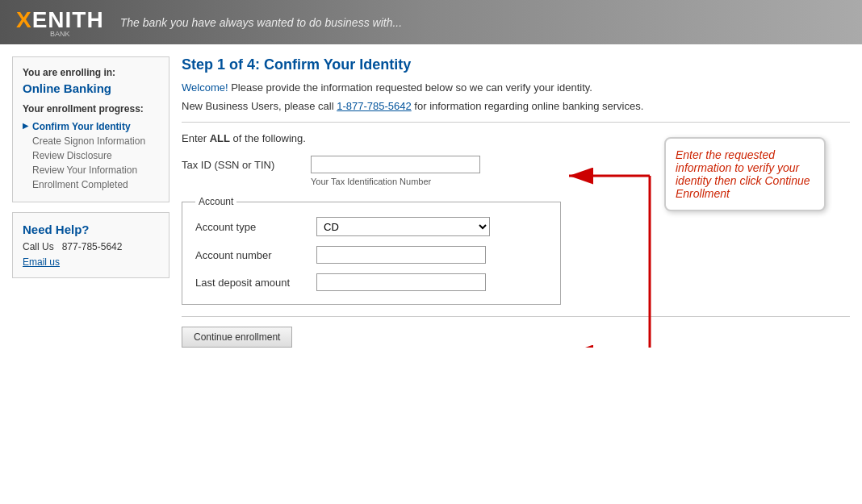 The width and height of the screenshot is (862, 504). Describe the element at coordinates (90, 185) in the screenshot. I see `step-enrollment-completed: Enrollment Completed` at that location.